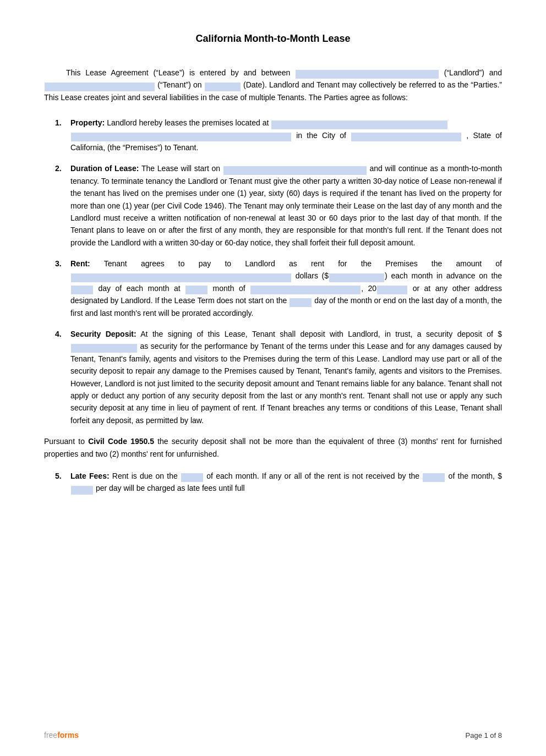 This screenshot has height=756, width=546. What do you see at coordinates (286, 135) in the screenshot?
I see `item-content-1: Property: Landlord hereby leases the pre…` at bounding box center [286, 135].